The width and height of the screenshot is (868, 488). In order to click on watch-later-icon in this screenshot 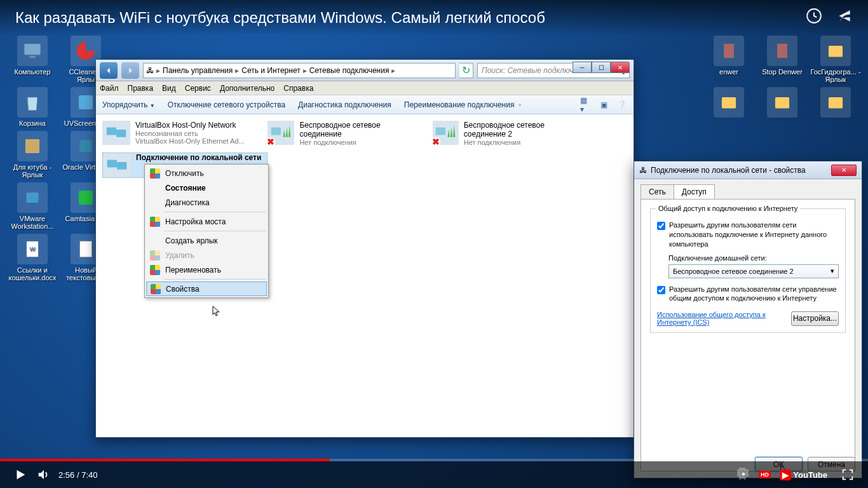, I will do `click(814, 18)`.